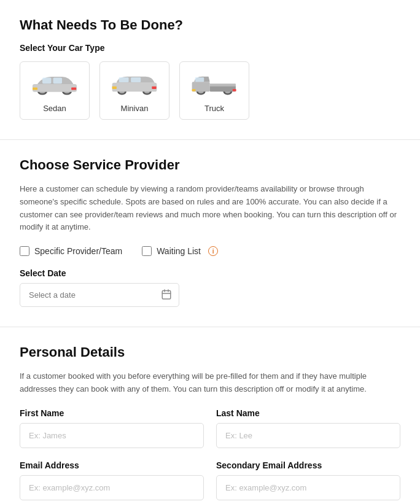 This screenshot has height=504, width=420. I want to click on email-input, so click(112, 487).